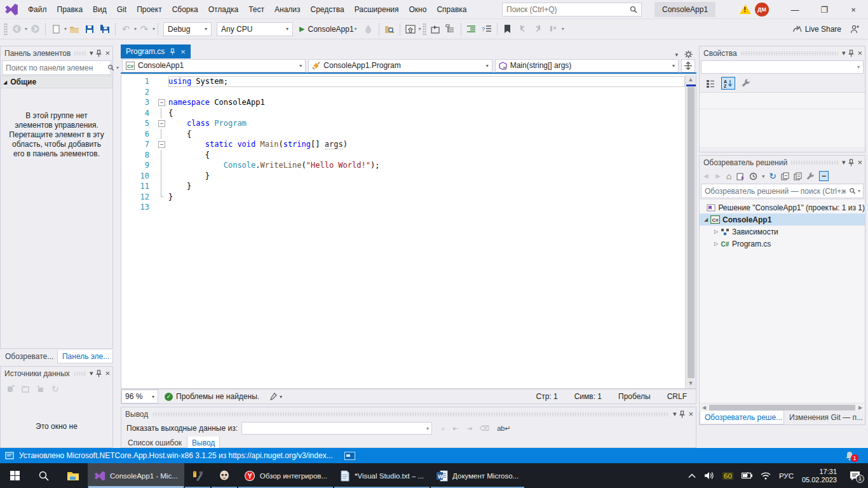  Describe the element at coordinates (798, 177) in the screenshot. I see `preview-selected-items-icon` at that location.